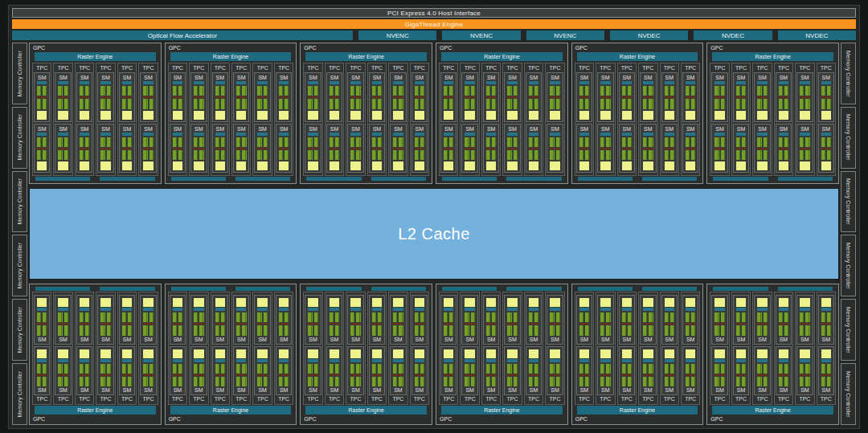 The width and height of the screenshot is (868, 433). I want to click on optical-flow-accelerator-block: Optical Flow Accelerator, so click(182, 35).